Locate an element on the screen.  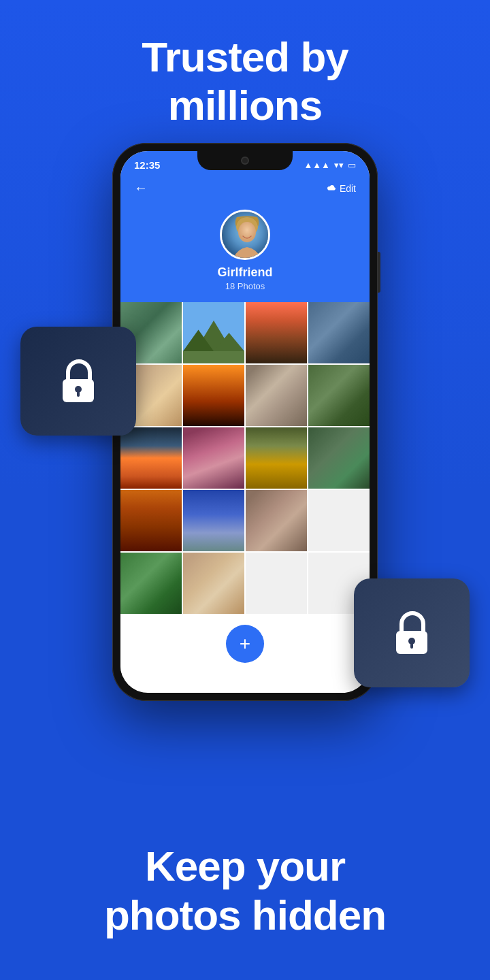
phone-side-button is located at coordinates (379, 272).